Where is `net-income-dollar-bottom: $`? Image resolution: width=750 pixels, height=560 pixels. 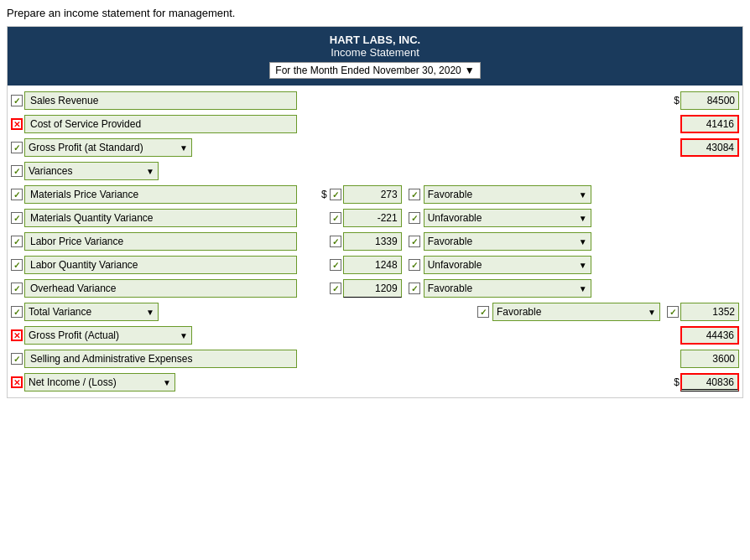 net-income-dollar-bottom: $ is located at coordinates (676, 382).